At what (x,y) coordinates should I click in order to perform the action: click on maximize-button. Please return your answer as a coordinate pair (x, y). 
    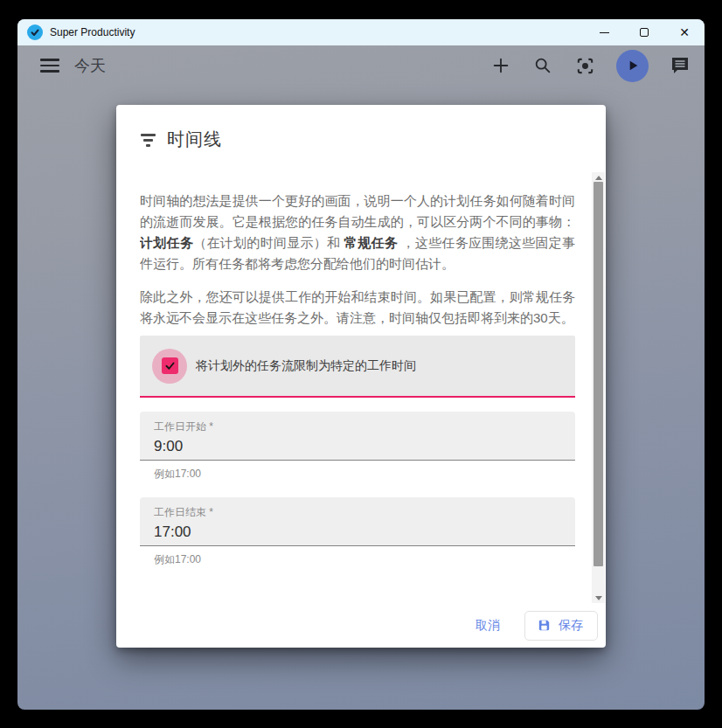
    Looking at the image, I should click on (644, 32).